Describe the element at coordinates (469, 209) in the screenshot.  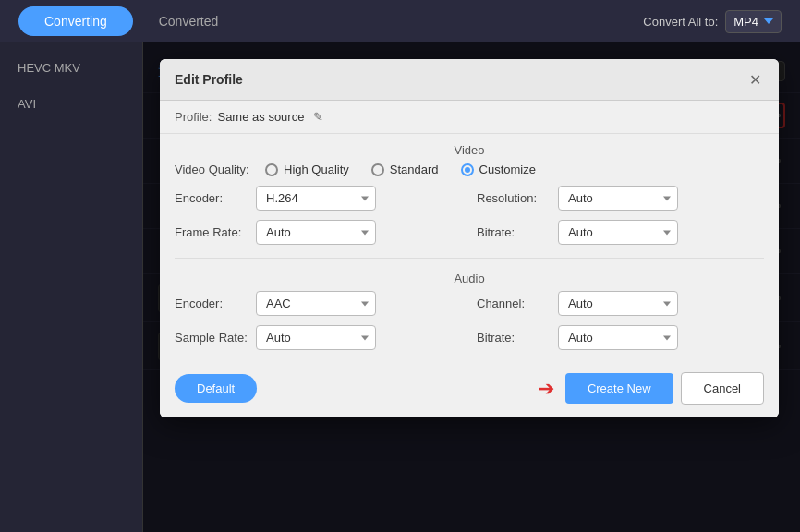
I see `video-form-section: Video Quality: High Quality Standard` at that location.